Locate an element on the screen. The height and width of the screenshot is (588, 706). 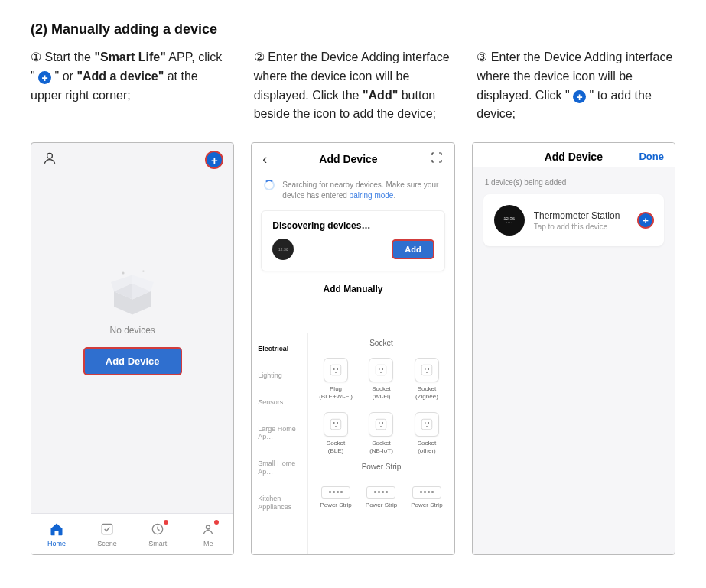
category-small-home: Small Home Ap… is located at coordinates (280, 468).